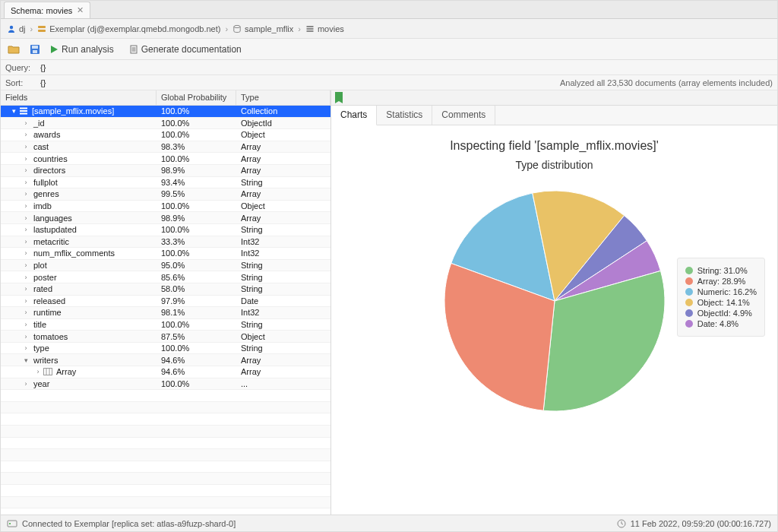 Image resolution: width=778 pixels, height=532 pixels. Describe the element at coordinates (79, 372) in the screenshot. I see `field-name-cell: ›Array` at that location.